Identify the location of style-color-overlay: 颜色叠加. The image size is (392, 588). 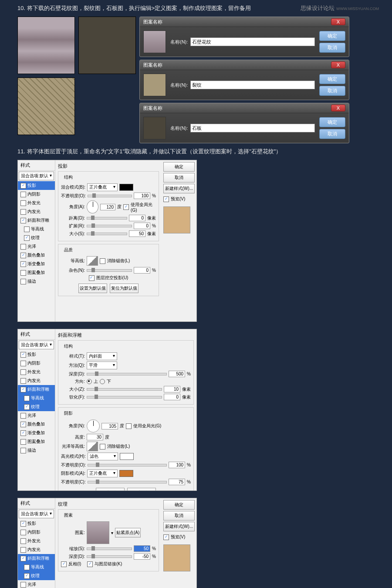
(37, 255).